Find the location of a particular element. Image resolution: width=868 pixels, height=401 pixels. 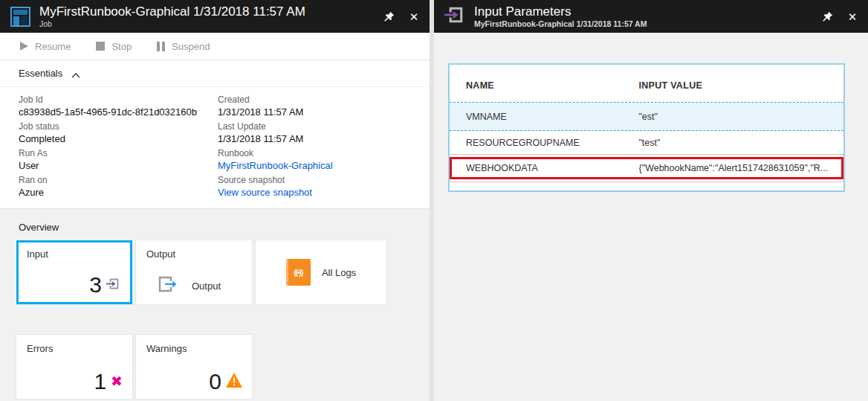

input-parameters-icon is located at coordinates (455, 16).